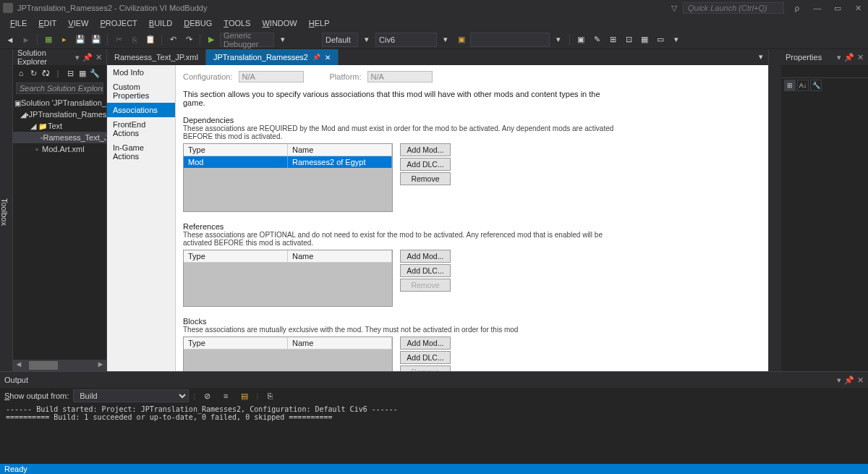 The width and height of the screenshot is (868, 474). Describe the element at coordinates (510, 40) in the screenshot. I see `asset-select` at that location.